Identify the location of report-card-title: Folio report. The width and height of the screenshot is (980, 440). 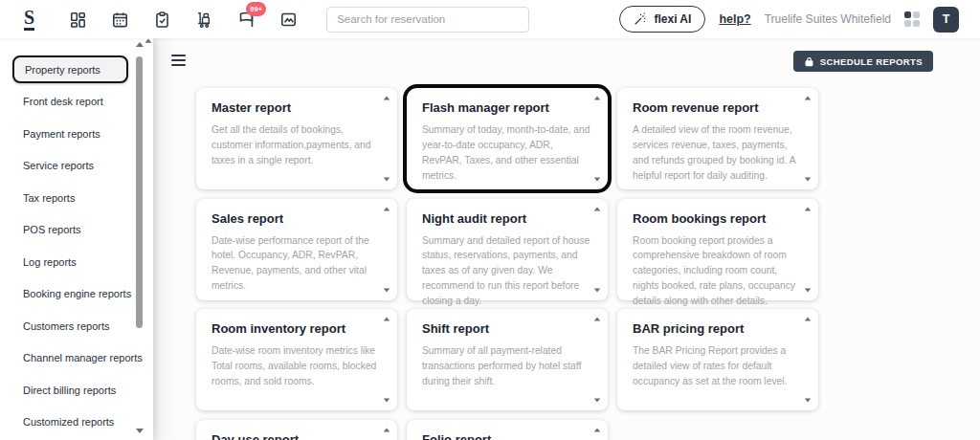
(510, 436).